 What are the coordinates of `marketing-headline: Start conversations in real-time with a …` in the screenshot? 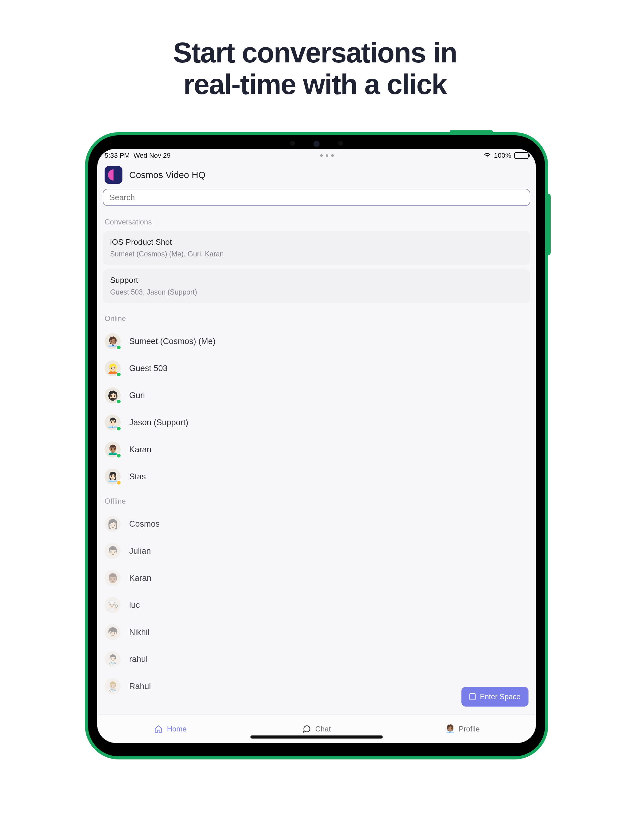 It's located at (315, 68).